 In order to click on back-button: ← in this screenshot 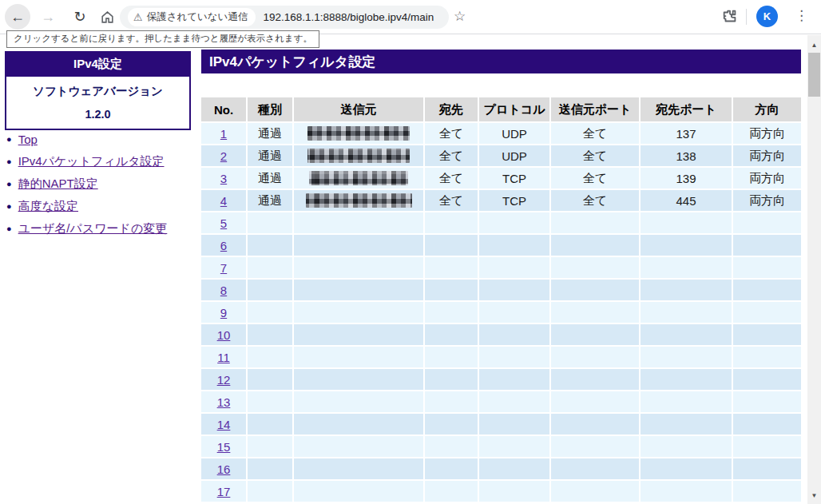, I will do `click(18, 17)`.